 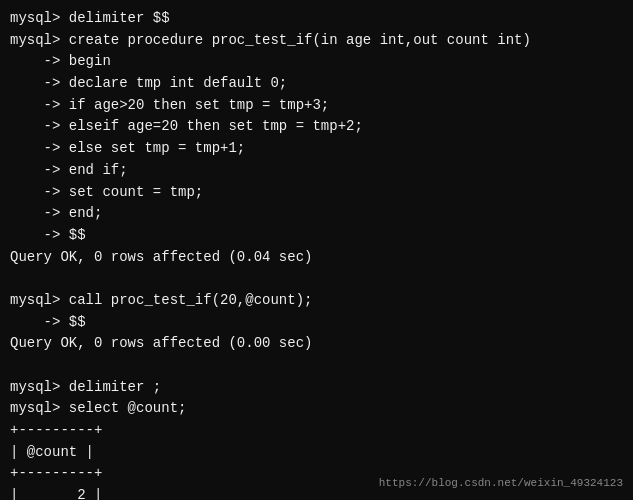 I want to click on terminal-line: Query OK, 0 rows affected (0.04 sec), so click(x=316, y=258).